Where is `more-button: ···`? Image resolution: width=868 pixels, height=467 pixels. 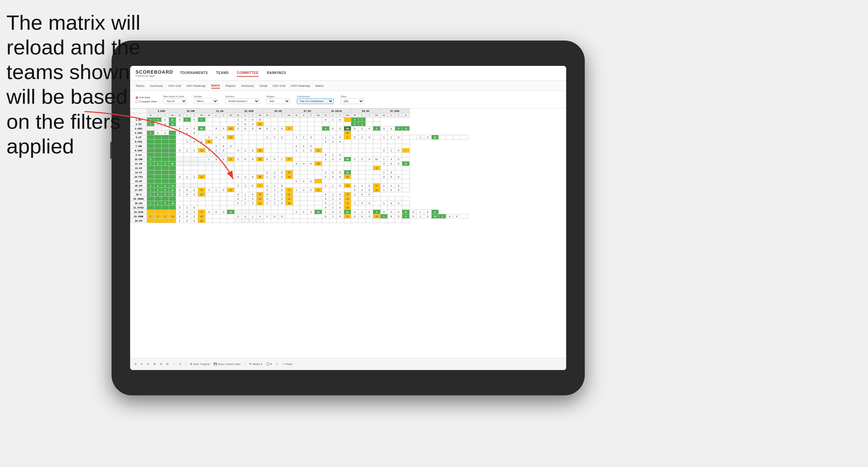 more-button: ··· is located at coordinates (174, 364).